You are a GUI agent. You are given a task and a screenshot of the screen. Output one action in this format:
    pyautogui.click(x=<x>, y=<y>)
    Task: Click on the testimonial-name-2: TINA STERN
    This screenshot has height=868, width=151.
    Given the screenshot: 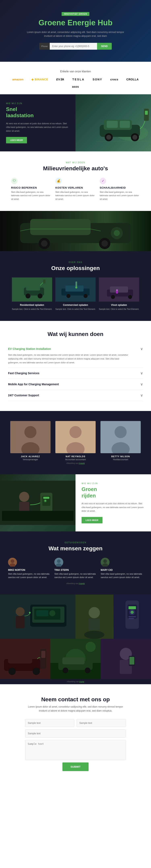 What is the action you would take?
    pyautogui.click(x=76, y=570)
    